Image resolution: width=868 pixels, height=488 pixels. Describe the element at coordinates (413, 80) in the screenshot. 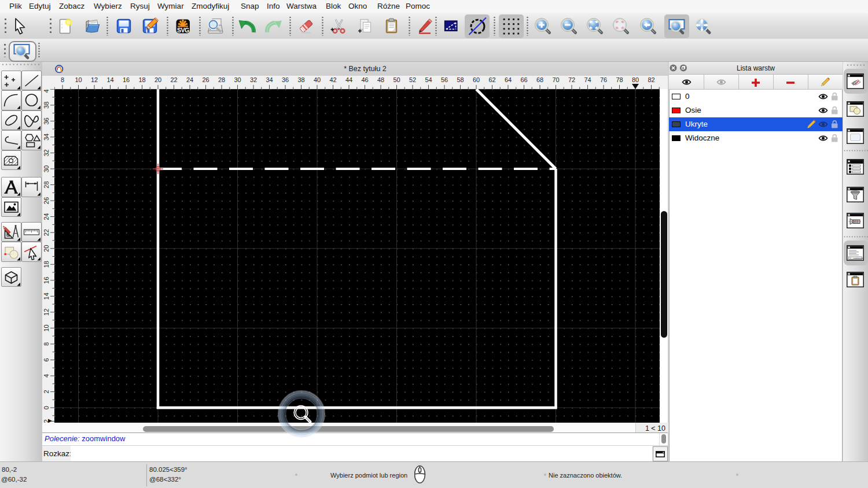

I see `svg-text: 52` at that location.